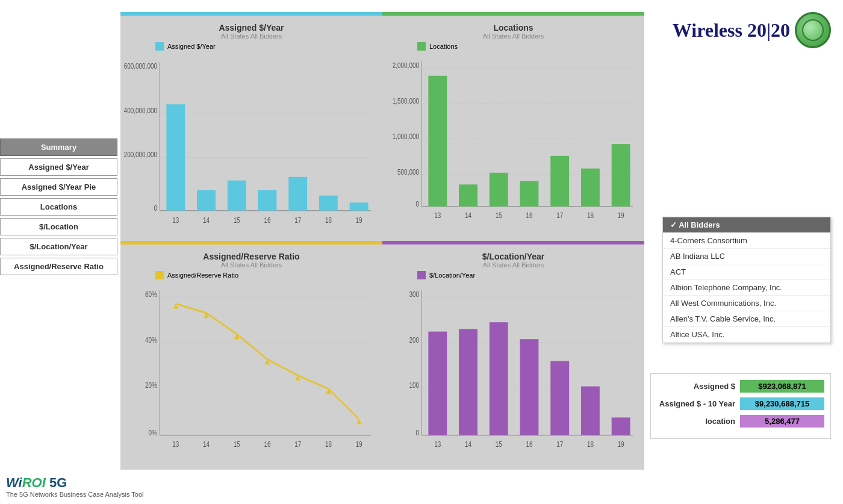 The image size is (843, 504). Describe the element at coordinates (406, 101) in the screenshot. I see `svg-text: 1,500,000` at that location.